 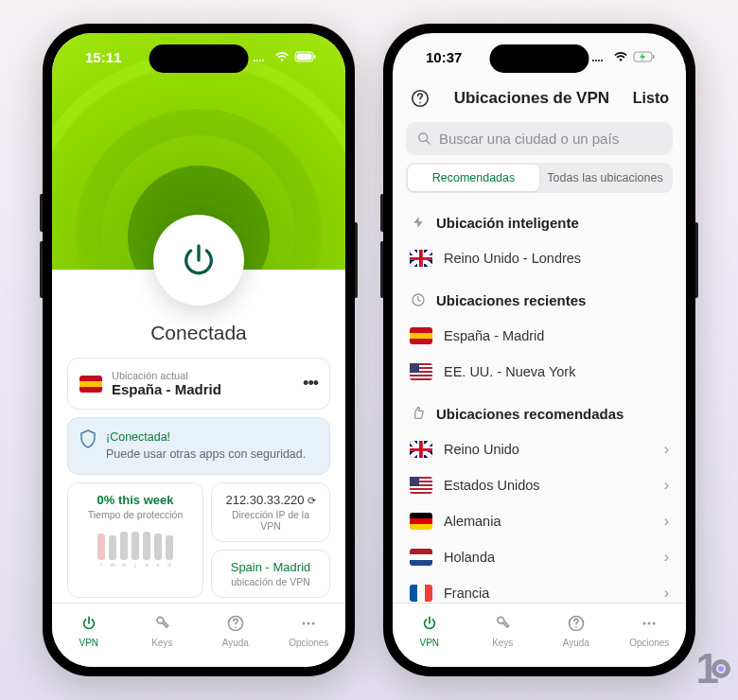 What do you see at coordinates (271, 513) in the screenshot?
I see `ip-card: 212.30.33.220⟳ Dirección IP de la VPN` at bounding box center [271, 513].